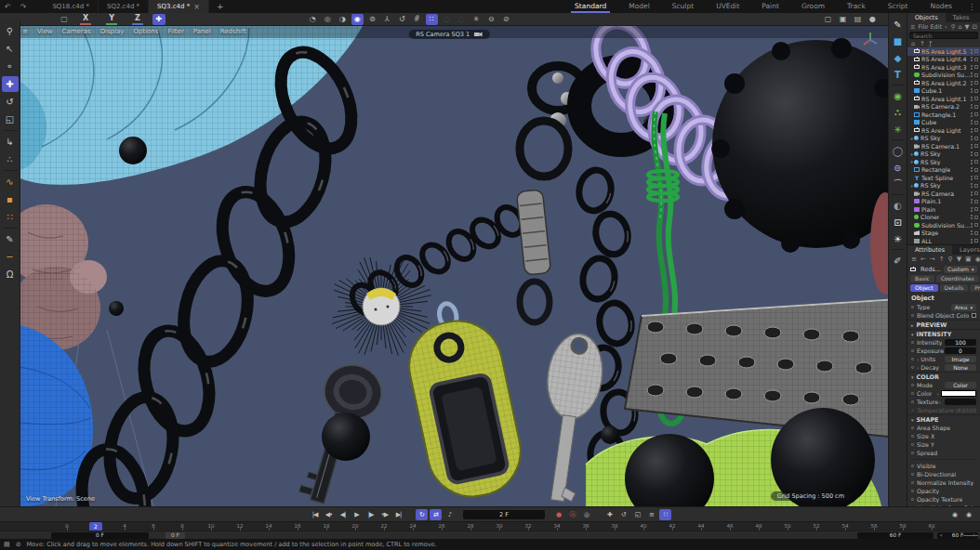 The height and width of the screenshot is (550, 980). Describe the element at coordinates (10, 256) in the screenshot. I see `knife-tool-icon: −` at that location.